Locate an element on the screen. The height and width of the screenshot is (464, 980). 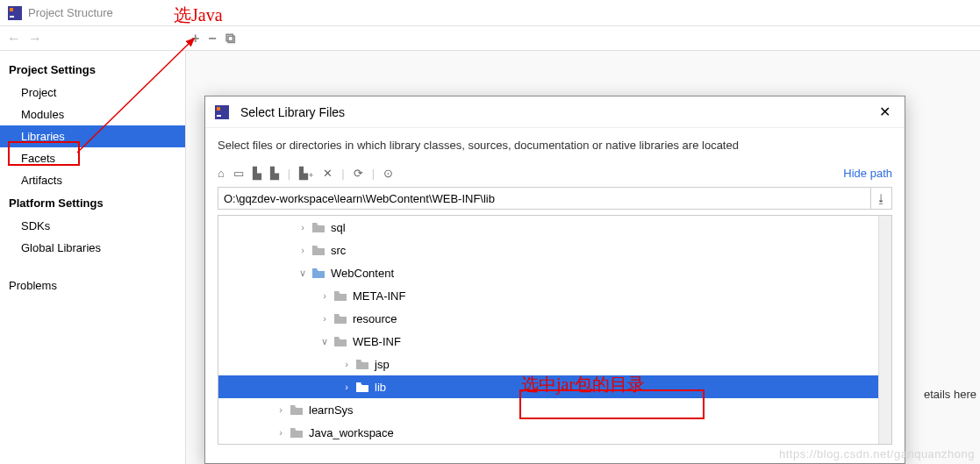
tree-item-label: jsp is located at coordinates (383, 365).